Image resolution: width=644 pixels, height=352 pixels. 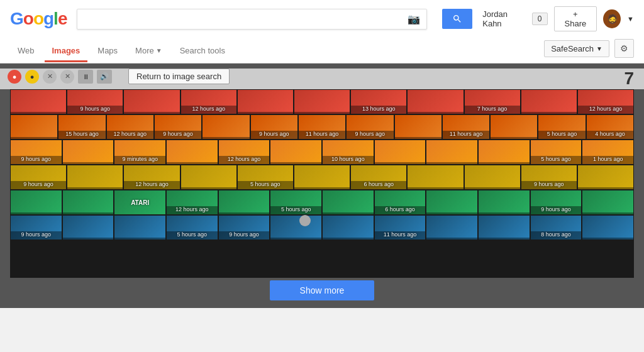 What do you see at coordinates (14, 77) in the screenshot?
I see `window-close-button: ●` at bounding box center [14, 77].